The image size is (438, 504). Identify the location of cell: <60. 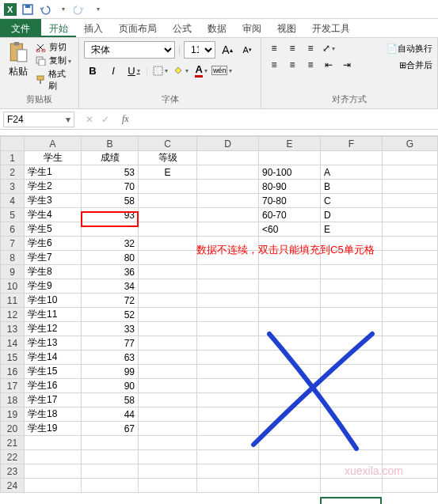
(290, 229).